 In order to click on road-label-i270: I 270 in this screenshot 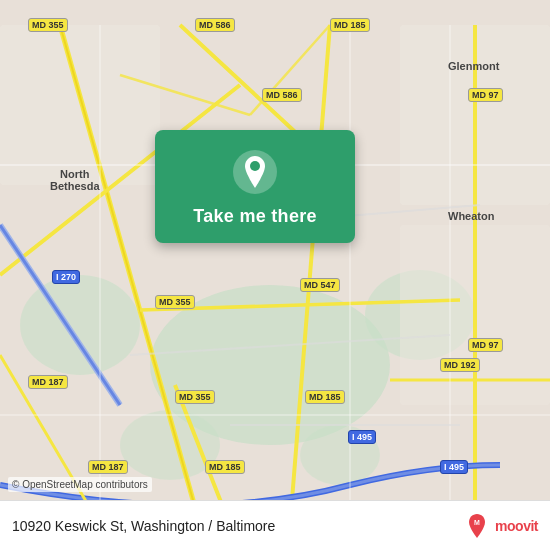, I will do `click(66, 277)`.